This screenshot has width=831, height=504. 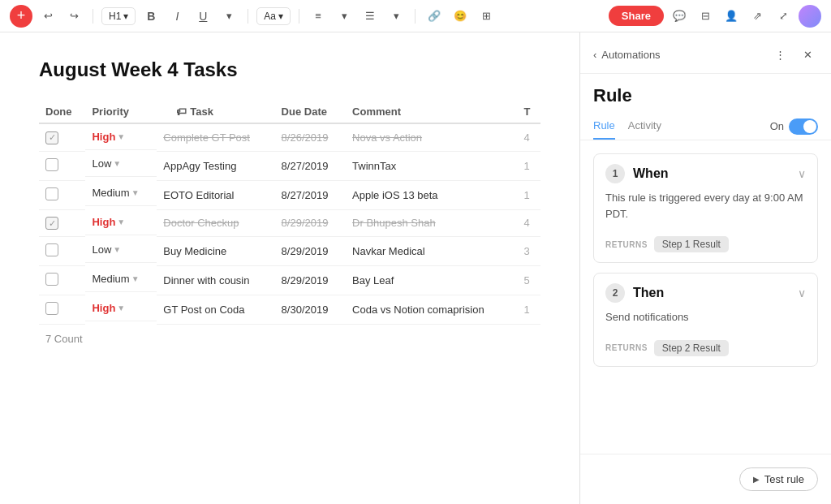 I want to click on automation-title: Rule, so click(x=706, y=93).